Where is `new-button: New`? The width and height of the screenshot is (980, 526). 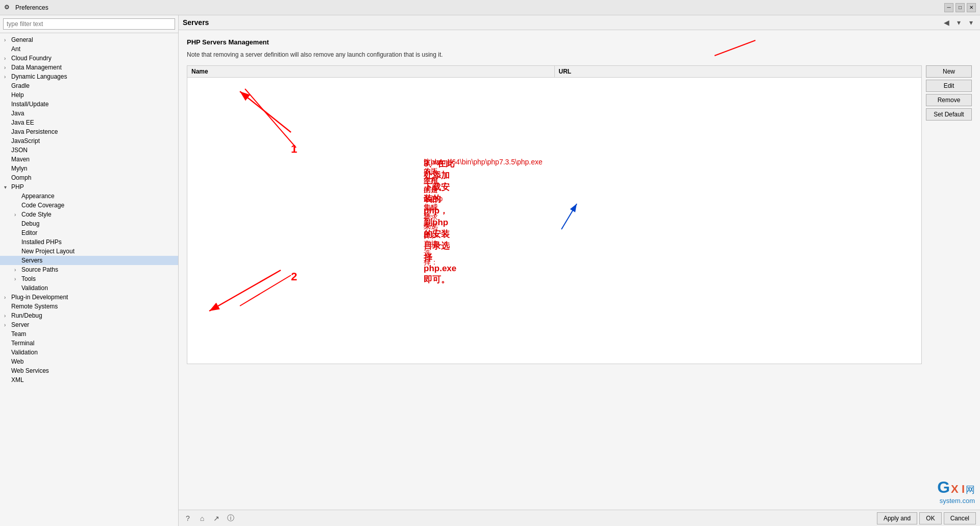 new-button: New is located at coordinates (949, 71).